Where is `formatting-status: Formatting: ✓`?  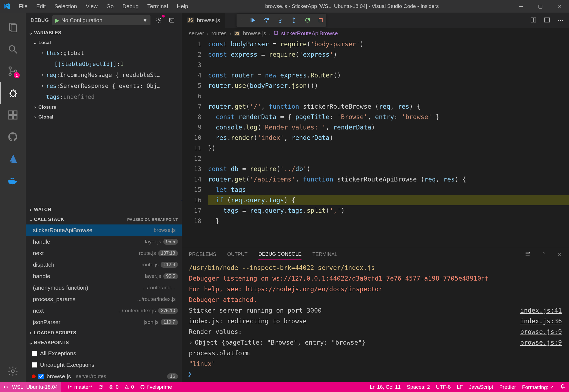
formatting-status: Formatting: ✓ is located at coordinates (538, 387).